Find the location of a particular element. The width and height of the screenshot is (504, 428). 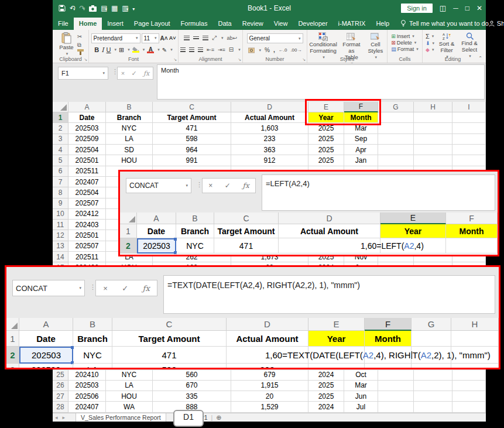

cell-H1 is located at coordinates (433, 118).